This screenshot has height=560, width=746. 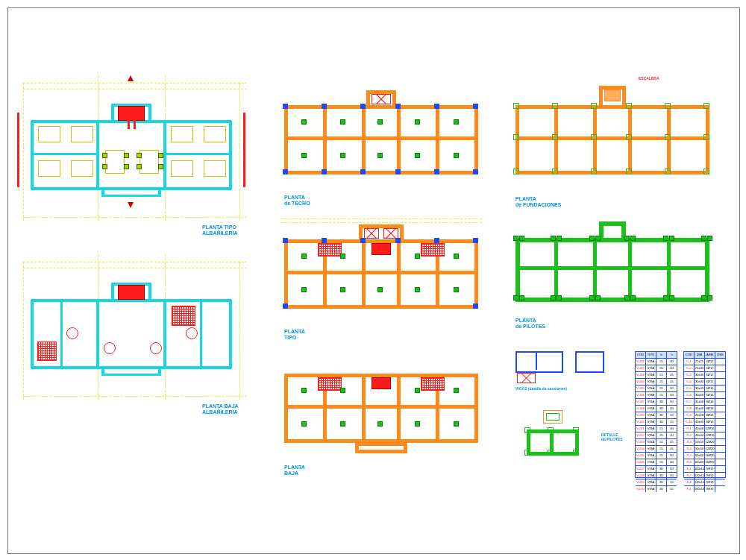 I want to click on plan-tipo, so click(x=381, y=273).